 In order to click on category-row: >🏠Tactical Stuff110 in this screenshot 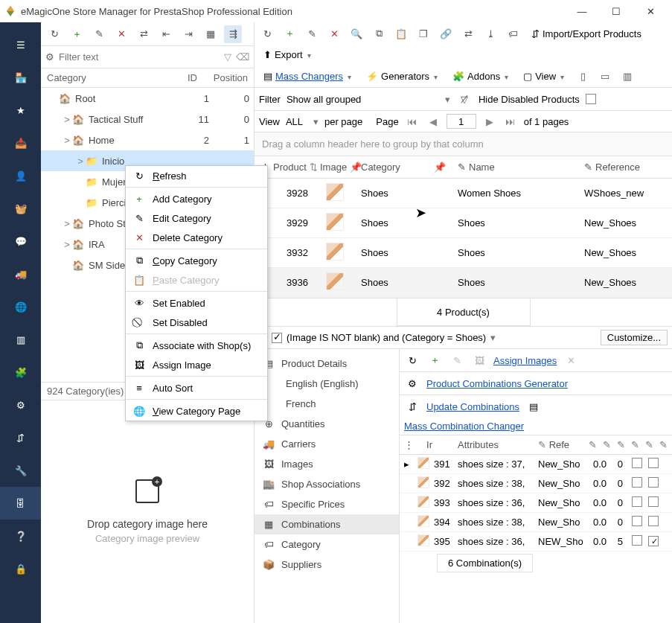, I will do `click(147, 119)`.